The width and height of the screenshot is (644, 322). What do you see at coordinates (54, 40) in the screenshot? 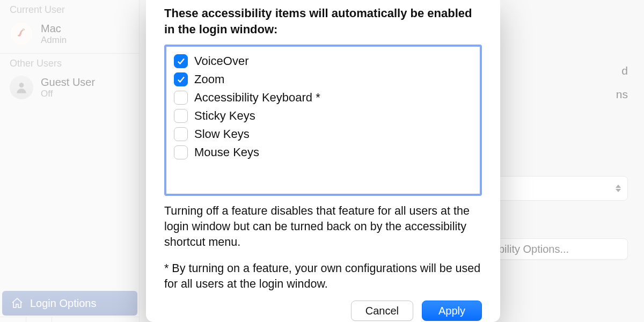
I see `current-user-role: Admin` at bounding box center [54, 40].